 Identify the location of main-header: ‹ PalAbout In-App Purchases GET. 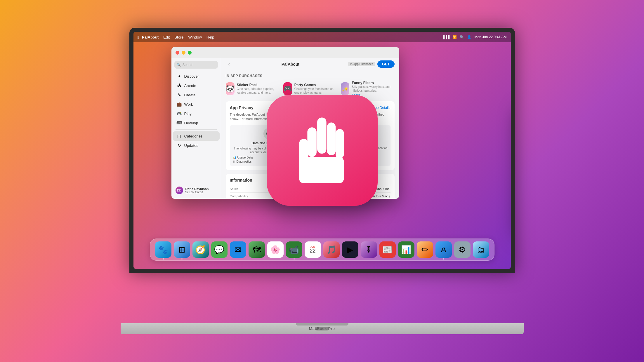
(310, 64).